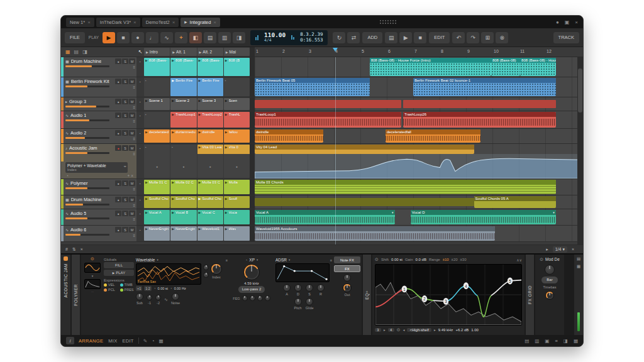 The height and width of the screenshot is (362, 644). What do you see at coordinates (157, 119) in the screenshot?
I see `clip-launcher-cell: ▪` at bounding box center [157, 119].